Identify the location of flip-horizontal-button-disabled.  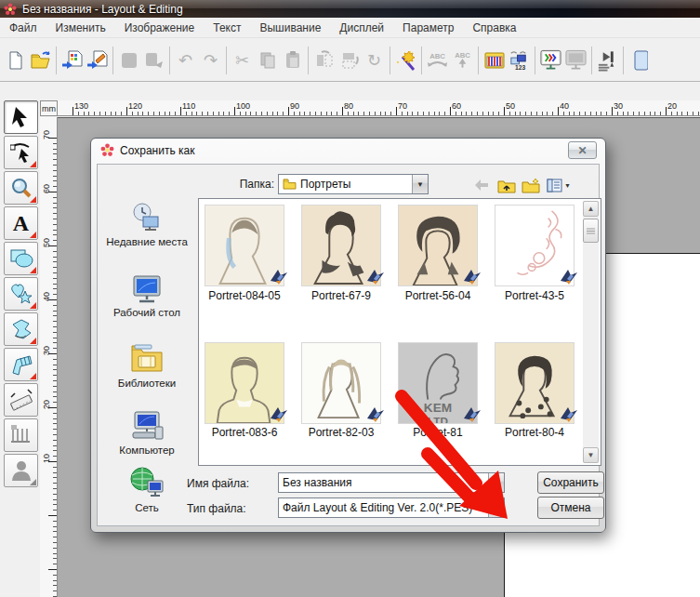
(324, 60).